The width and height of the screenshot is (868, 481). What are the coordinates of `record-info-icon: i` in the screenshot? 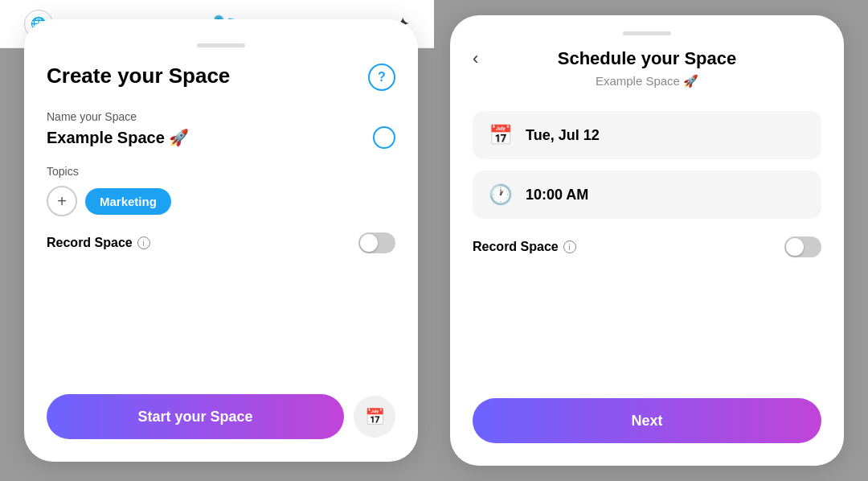 It's located at (144, 243).